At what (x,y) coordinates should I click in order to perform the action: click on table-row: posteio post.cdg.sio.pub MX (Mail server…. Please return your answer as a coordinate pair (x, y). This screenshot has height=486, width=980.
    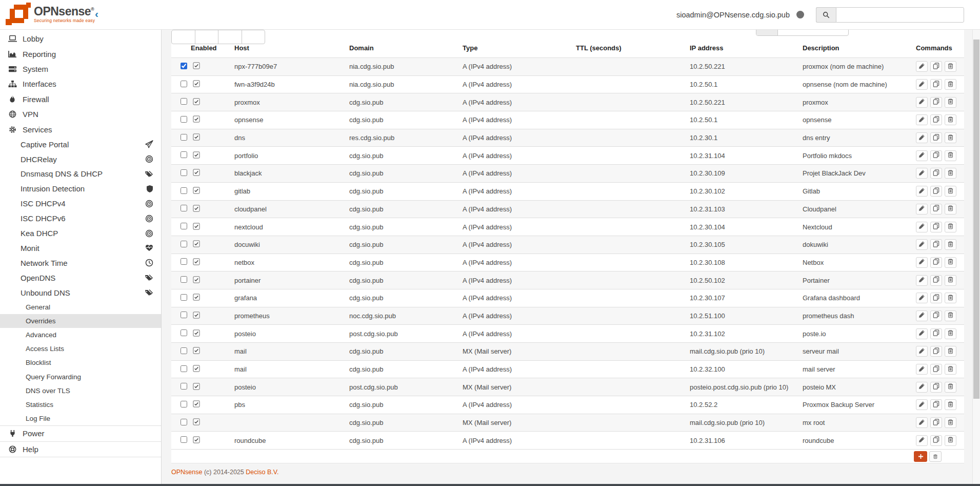
    Looking at the image, I should click on (568, 387).